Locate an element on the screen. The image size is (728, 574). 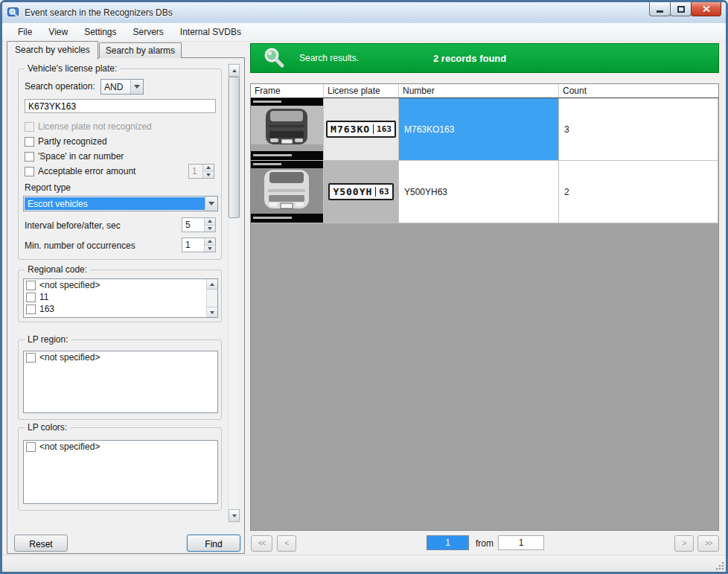
list-item-label: <not specified> is located at coordinates (70, 357).